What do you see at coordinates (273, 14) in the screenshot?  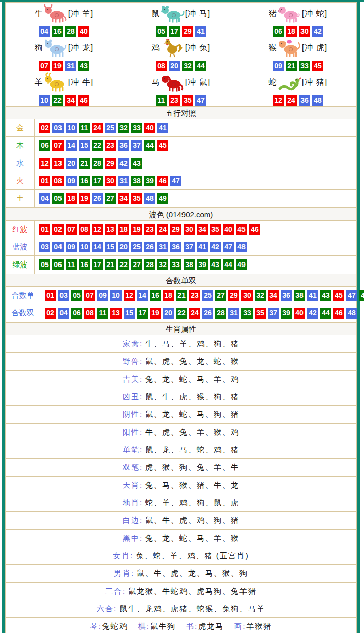 I see `zodiac-name-pig: 猪` at bounding box center [273, 14].